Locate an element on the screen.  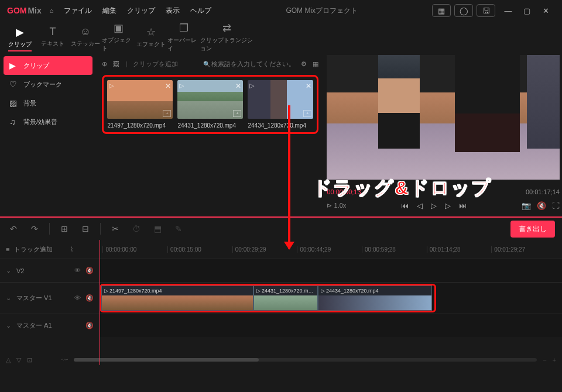
tab-clip: ▶クリップ is located at coordinates (20, 37).